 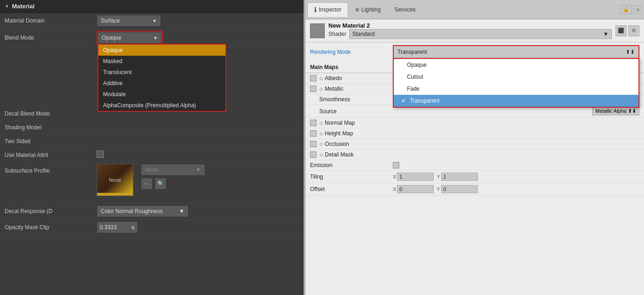 I want to click on decal-blend-mode-label: Decal Blend Mode, so click(x=51, y=114).